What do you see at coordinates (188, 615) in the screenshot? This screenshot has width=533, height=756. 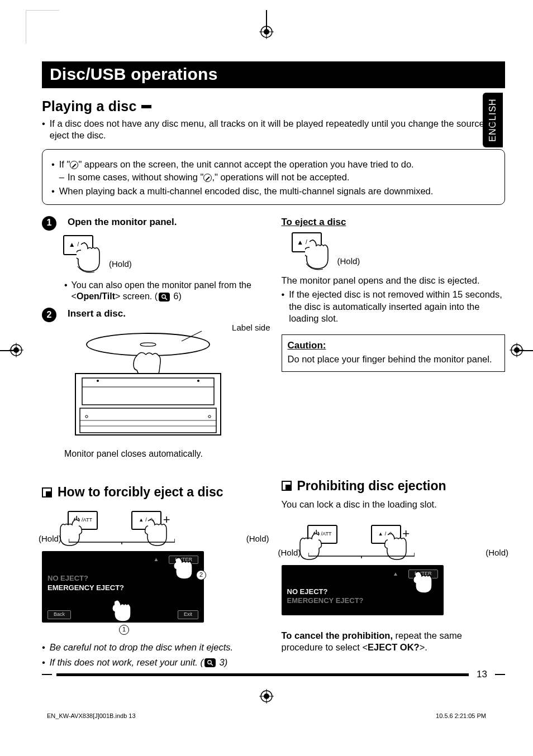 I see `exit-button-label: Exit` at bounding box center [188, 615].